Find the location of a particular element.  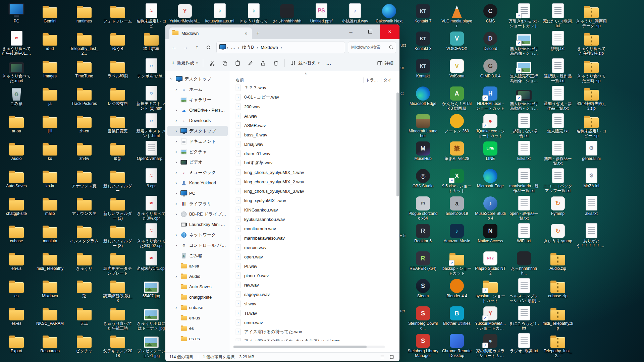

column-header-name: 名前 is located at coordinates (299, 80).